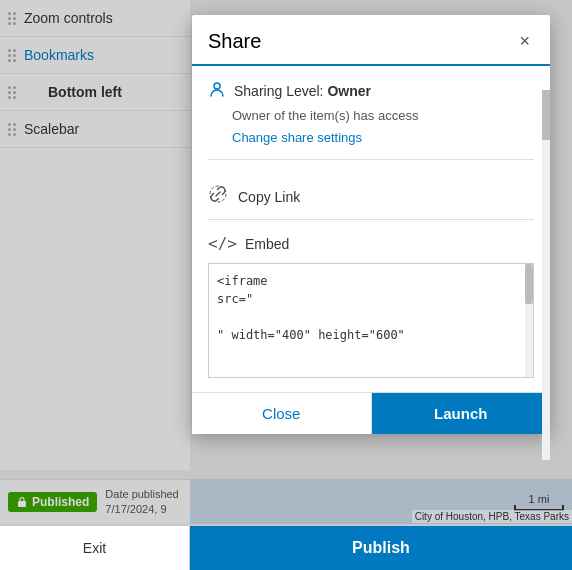 The width and height of the screenshot is (572, 570). Describe the element at coordinates (371, 197) in the screenshot. I see `copy-link-section: Copy Link` at that location.